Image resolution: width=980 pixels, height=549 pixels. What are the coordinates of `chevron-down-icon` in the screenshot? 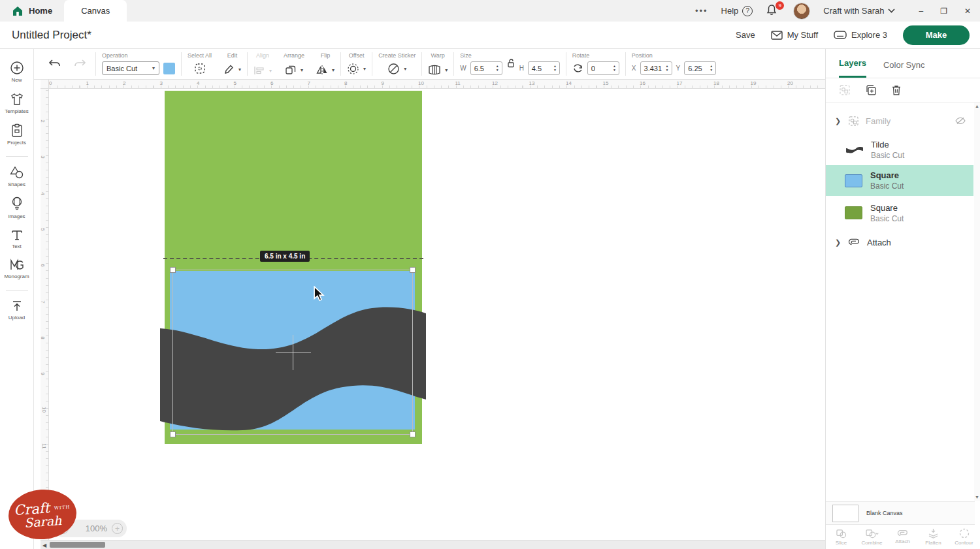 It's located at (891, 10).